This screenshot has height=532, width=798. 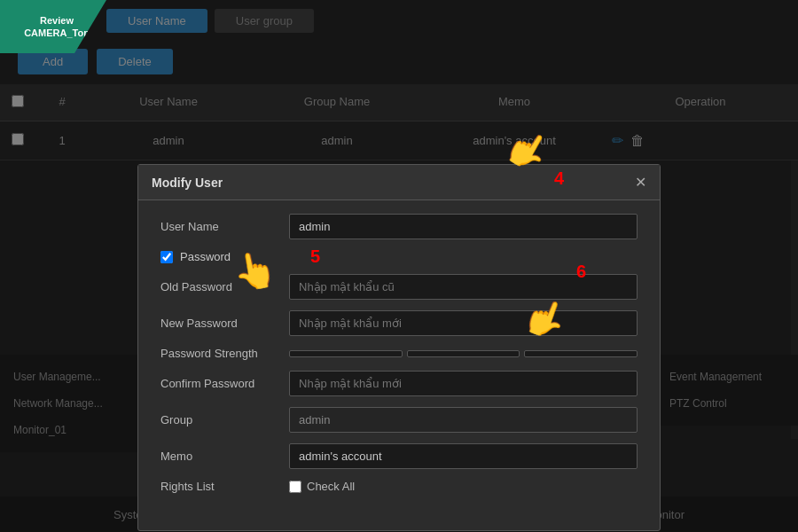 I want to click on confirm-password-row: Confirm Password, so click(x=399, y=383).